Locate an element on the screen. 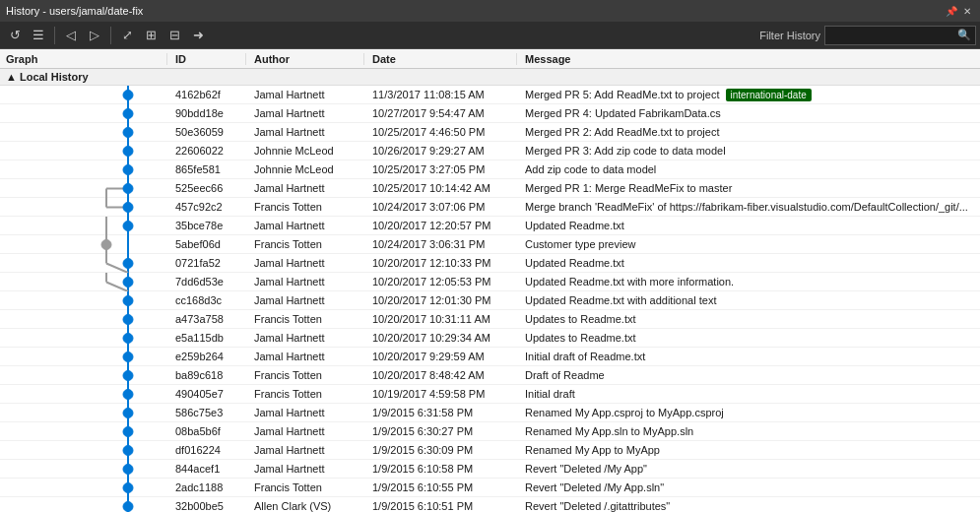  message-cell: Draft of Readme is located at coordinates (749, 375).